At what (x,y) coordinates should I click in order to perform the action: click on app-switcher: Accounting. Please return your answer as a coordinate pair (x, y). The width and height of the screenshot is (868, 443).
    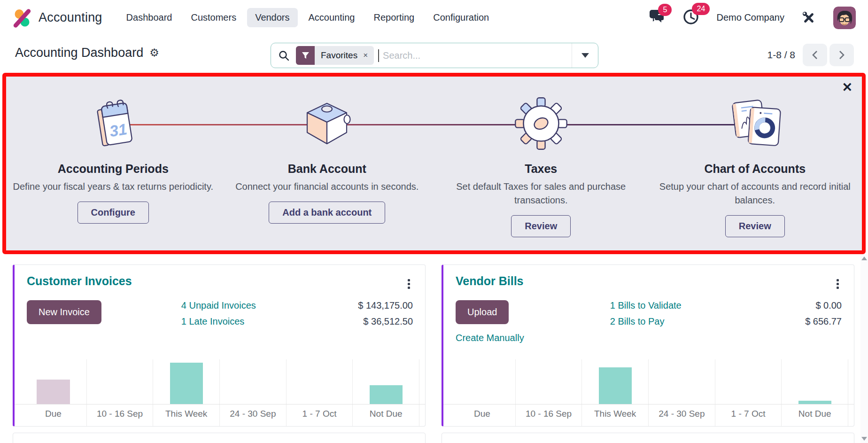
    Looking at the image, I should click on (57, 18).